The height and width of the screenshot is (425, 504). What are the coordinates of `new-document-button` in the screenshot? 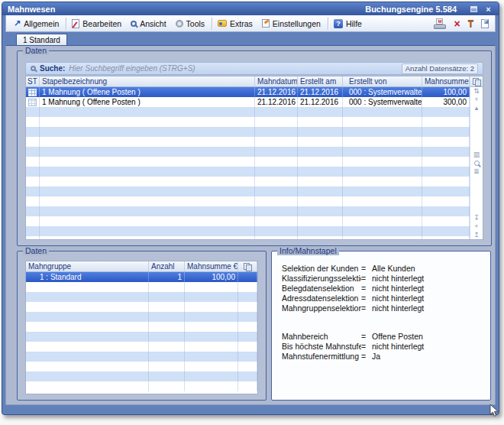 It's located at (485, 24).